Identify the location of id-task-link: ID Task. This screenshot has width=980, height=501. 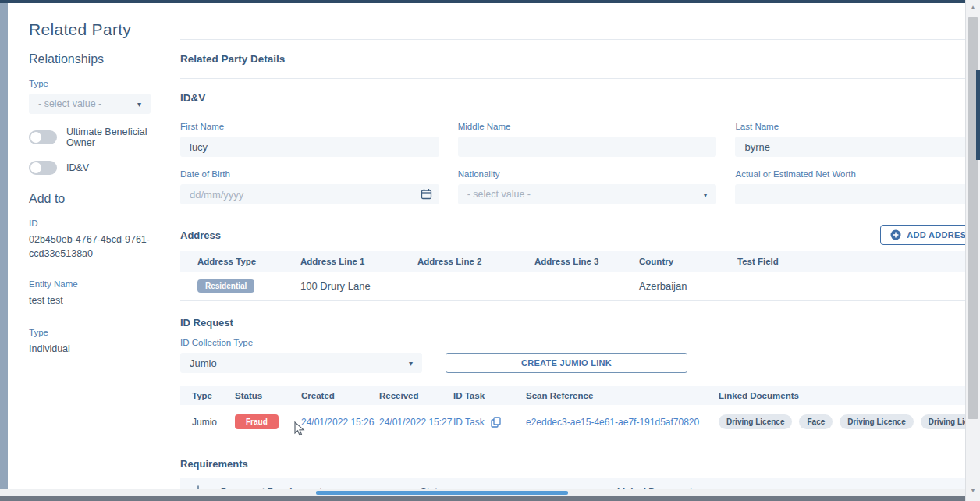
(469, 422).